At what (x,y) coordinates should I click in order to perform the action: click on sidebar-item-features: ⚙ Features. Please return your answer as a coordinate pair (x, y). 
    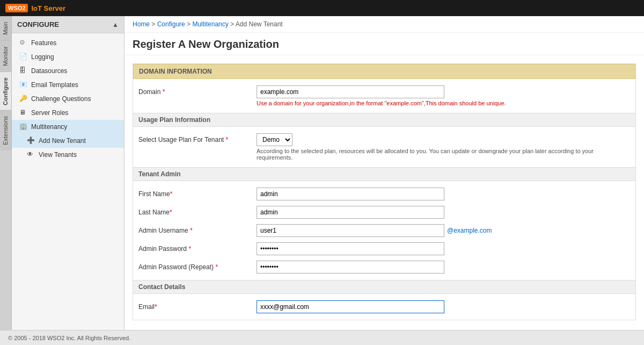
    Looking at the image, I should click on (68, 43).